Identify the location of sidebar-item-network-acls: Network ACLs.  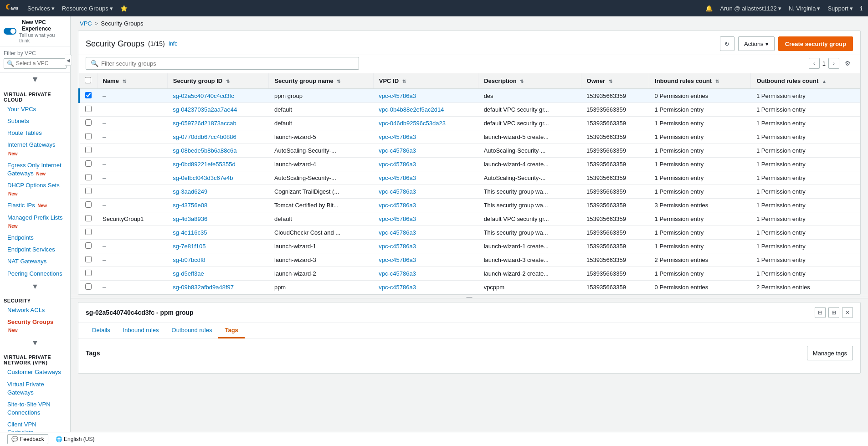
(35, 310).